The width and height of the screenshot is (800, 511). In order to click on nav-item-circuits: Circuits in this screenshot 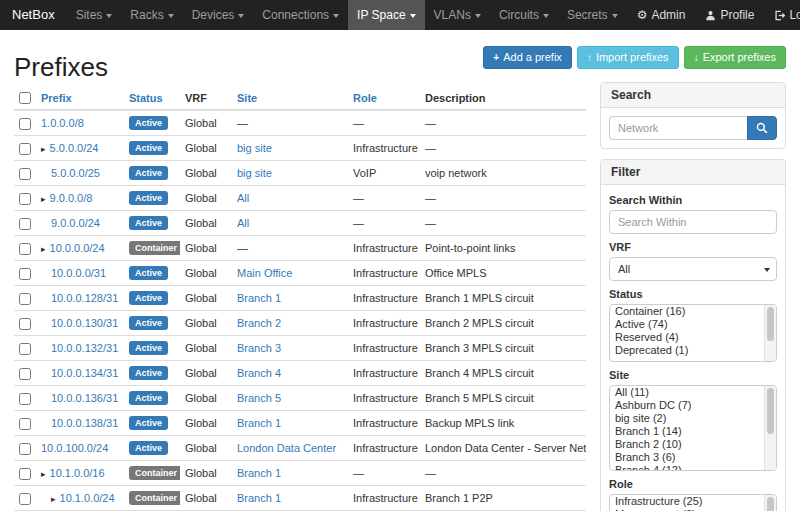, I will do `click(524, 15)`.